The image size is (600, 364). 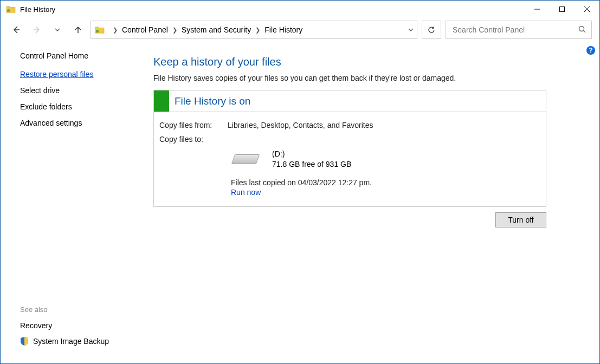 I want to click on sidebar-home: Control Panel Home, so click(x=81, y=56).